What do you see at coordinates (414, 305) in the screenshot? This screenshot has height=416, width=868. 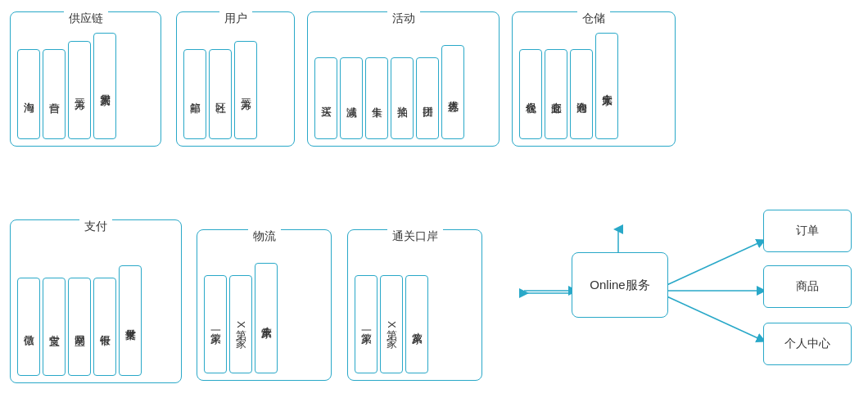 I see `customs-group: 通关口岸 第一家 第X家 第八家` at bounding box center [414, 305].